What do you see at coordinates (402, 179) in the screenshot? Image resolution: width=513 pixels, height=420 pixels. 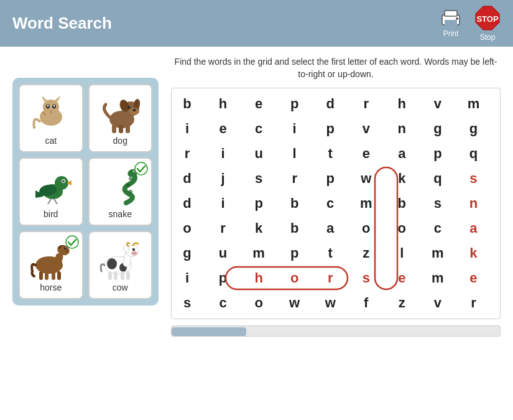 I see `grid-cell-3-6: k` at bounding box center [402, 179].